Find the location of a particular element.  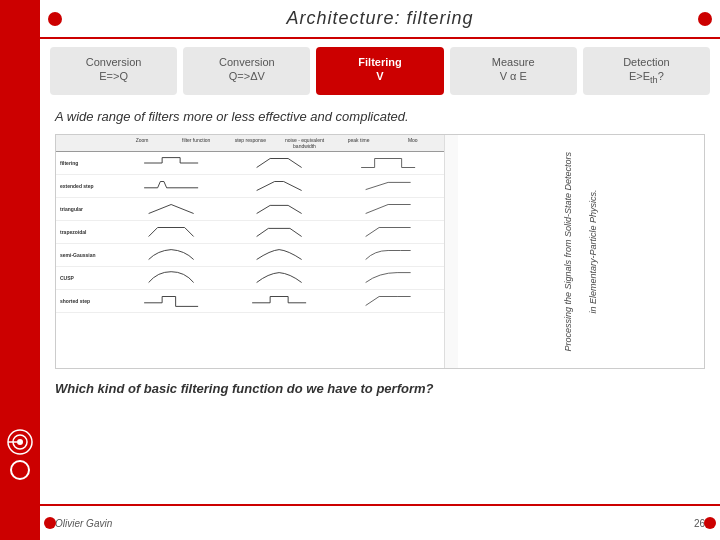

filter-row-shorted-step: shorted step is located at coordinates (250, 302).